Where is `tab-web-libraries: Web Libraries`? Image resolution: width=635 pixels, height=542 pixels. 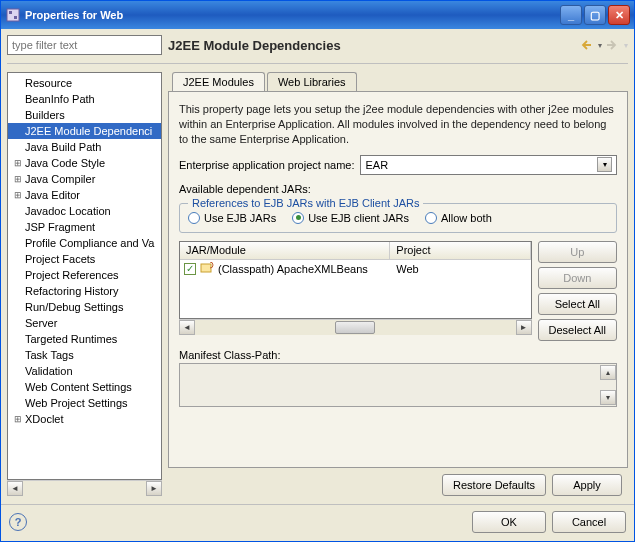
tab-web-libraries: Web Libraries is located at coordinates (312, 82).